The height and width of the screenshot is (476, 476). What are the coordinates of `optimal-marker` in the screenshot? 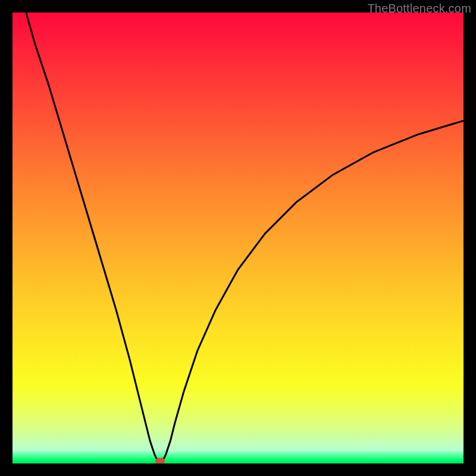 It's located at (160, 461).